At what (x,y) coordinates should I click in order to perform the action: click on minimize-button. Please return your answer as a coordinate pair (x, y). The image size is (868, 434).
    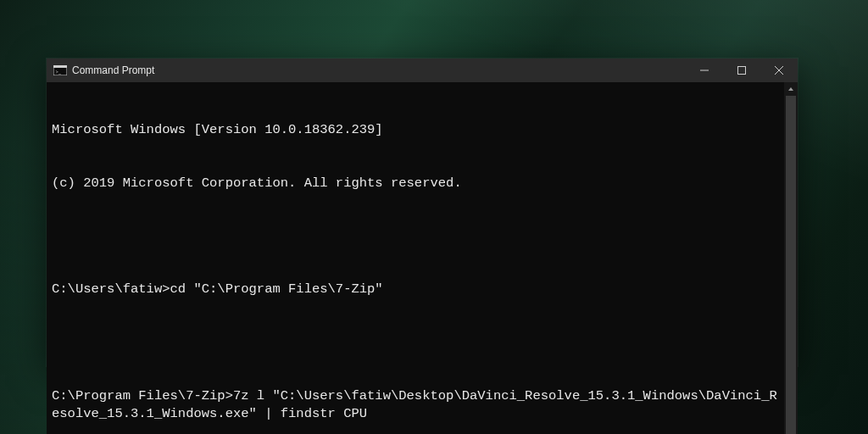
    Looking at the image, I should click on (704, 70).